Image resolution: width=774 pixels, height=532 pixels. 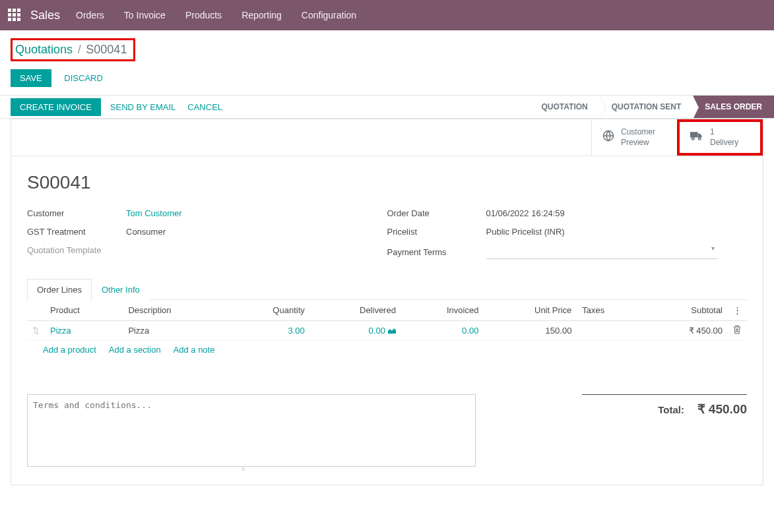 What do you see at coordinates (638, 143) in the screenshot?
I see `customer-preview-l2: Preview` at bounding box center [638, 143].